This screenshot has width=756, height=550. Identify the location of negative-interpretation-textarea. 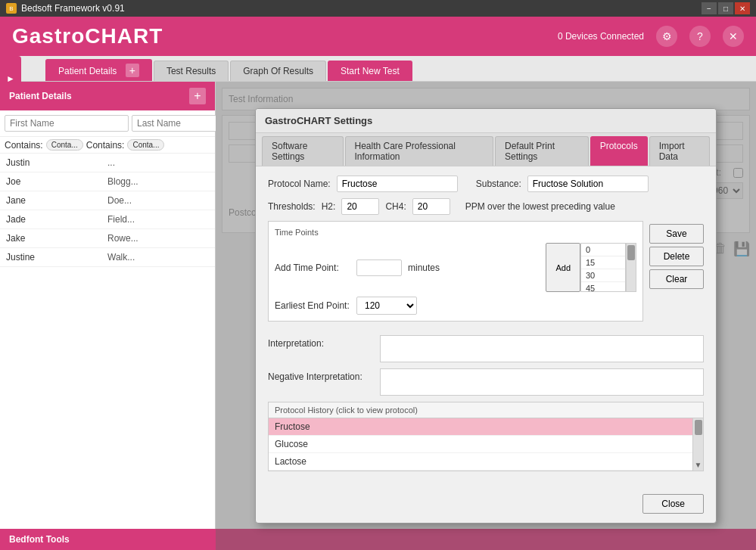
(542, 382).